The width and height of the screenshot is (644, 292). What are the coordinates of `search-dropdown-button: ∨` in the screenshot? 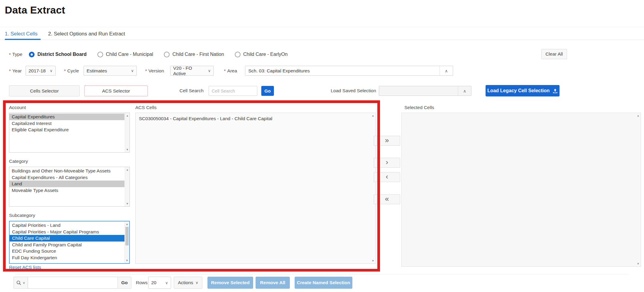 It's located at (21, 283).